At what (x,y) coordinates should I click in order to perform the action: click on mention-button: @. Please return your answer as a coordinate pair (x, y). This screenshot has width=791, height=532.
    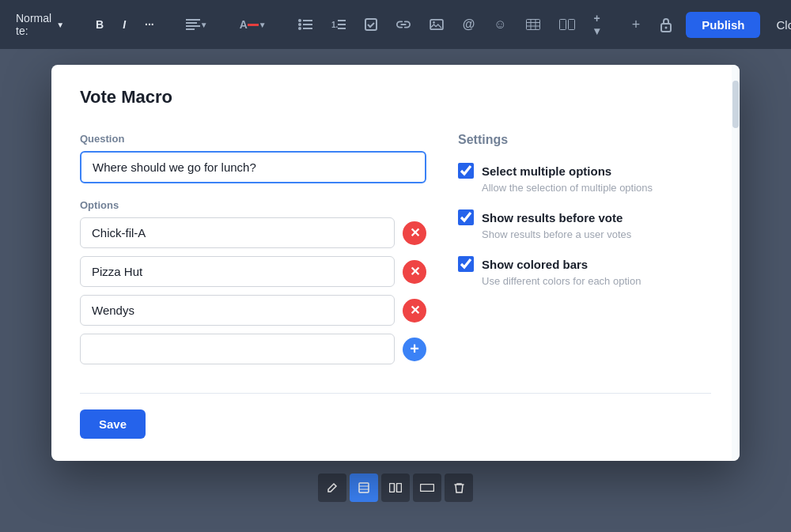
    Looking at the image, I should click on (469, 25).